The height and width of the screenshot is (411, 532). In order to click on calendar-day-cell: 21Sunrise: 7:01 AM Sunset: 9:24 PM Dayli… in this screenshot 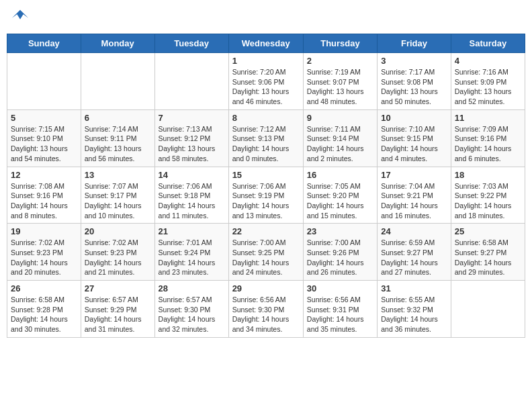, I will do `click(191, 253)`.